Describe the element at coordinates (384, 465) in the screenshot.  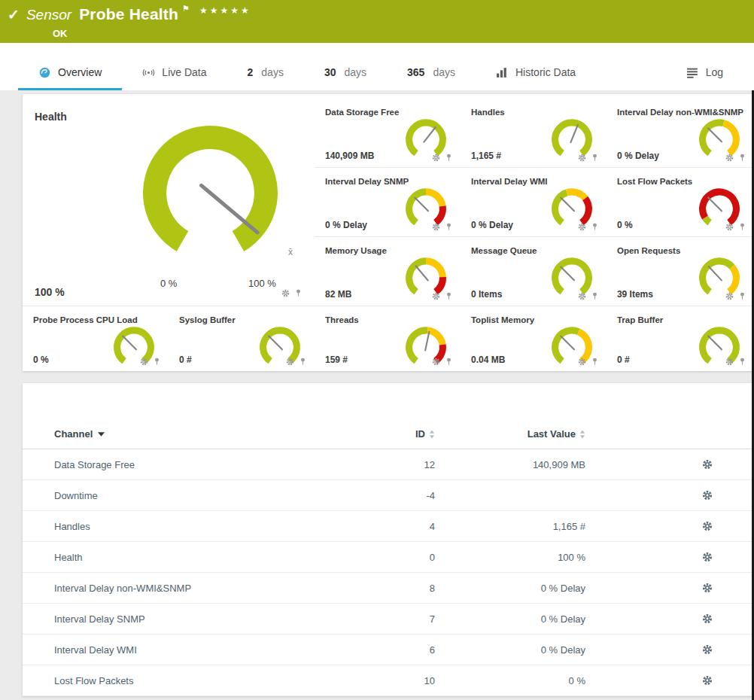
I see `channel-id: 12` at that location.